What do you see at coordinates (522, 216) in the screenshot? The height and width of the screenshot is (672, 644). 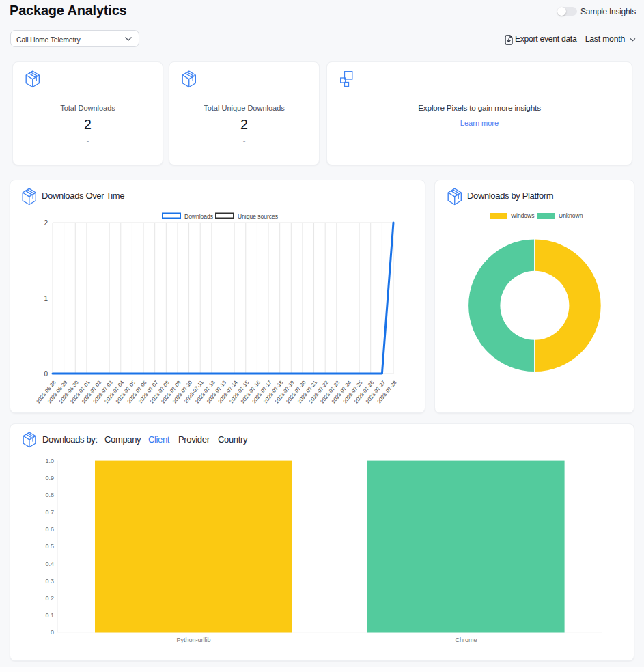 I see `svg-text: Windows` at bounding box center [522, 216].